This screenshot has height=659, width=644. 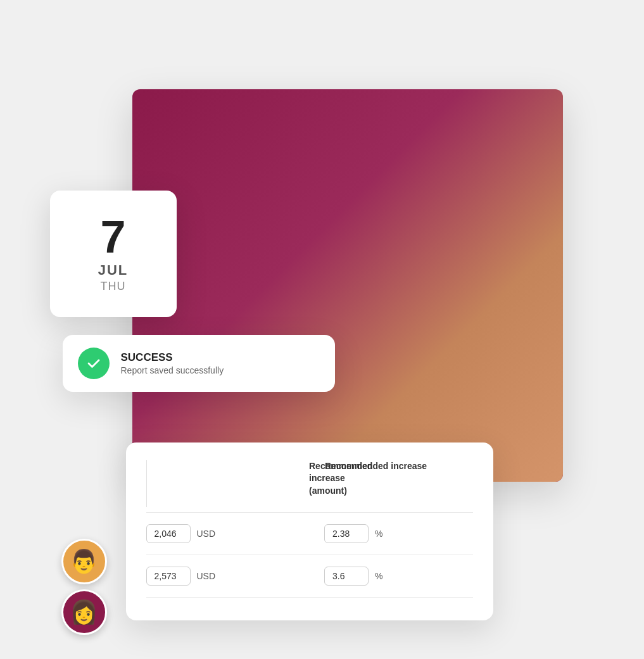 What do you see at coordinates (168, 534) in the screenshot?
I see `row1-amount-value: 2,046` at bounding box center [168, 534].